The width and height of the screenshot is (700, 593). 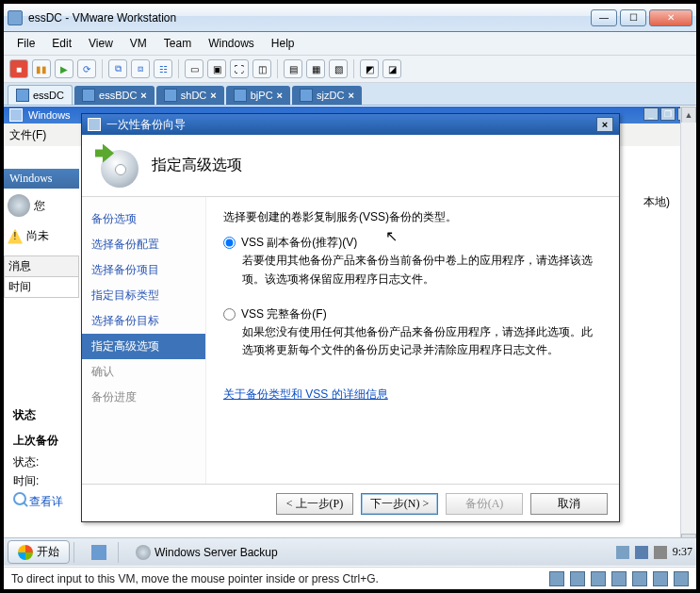 I want to click on wizard-heading: 指定高级选项, so click(x=197, y=166).